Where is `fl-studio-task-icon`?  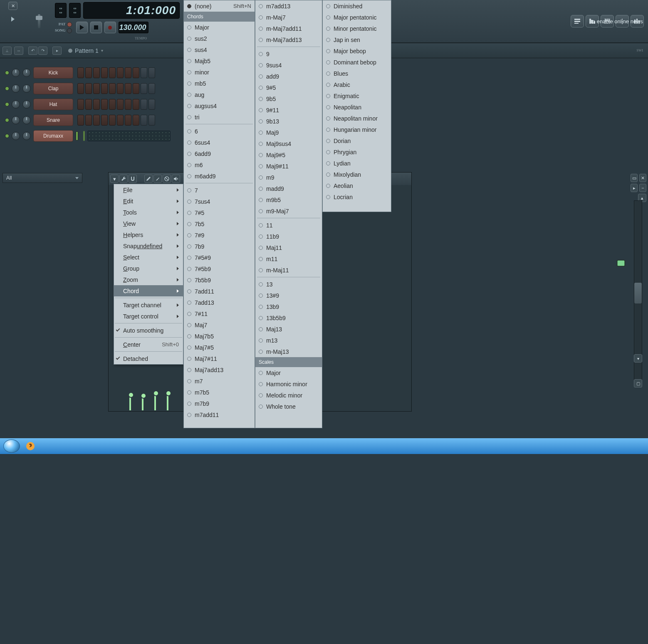
fl-studio-task-icon is located at coordinates (30, 446).